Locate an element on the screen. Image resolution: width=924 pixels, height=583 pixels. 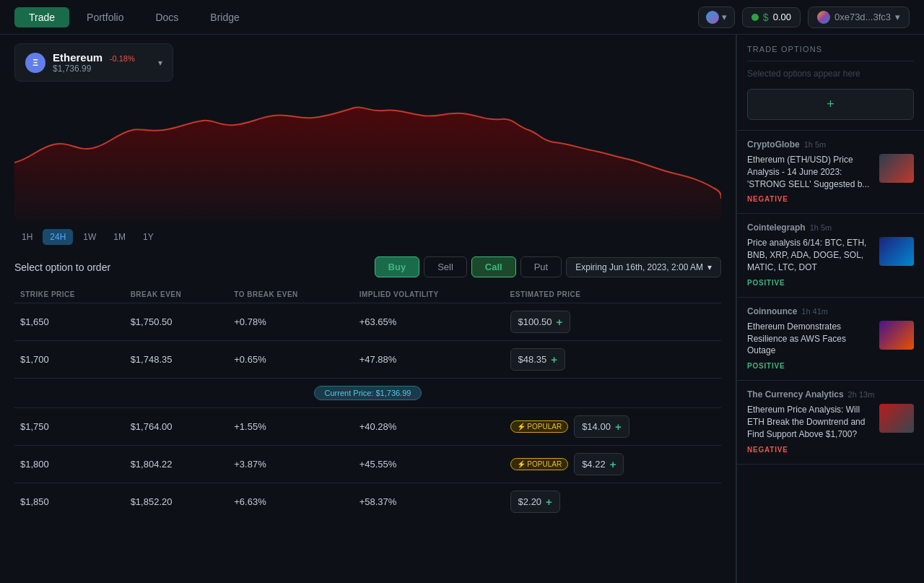
to-break-even-cell: +6.63% is located at coordinates (290, 502).